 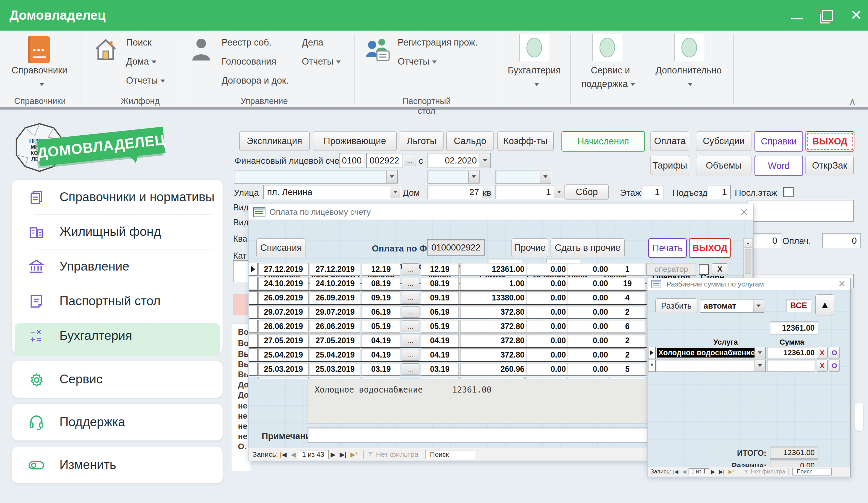 I want to click on delete-row-button: X, so click(x=822, y=366).